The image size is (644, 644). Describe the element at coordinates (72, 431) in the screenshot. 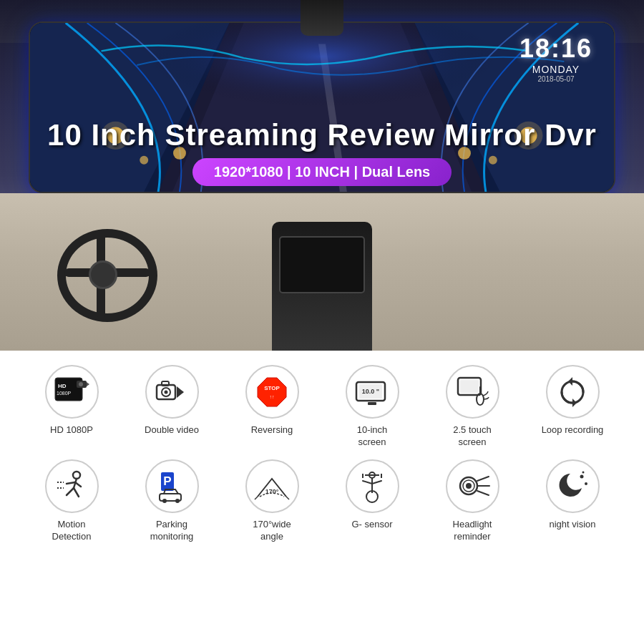

I see `label-hd-1080p: HD 1080P` at that location.